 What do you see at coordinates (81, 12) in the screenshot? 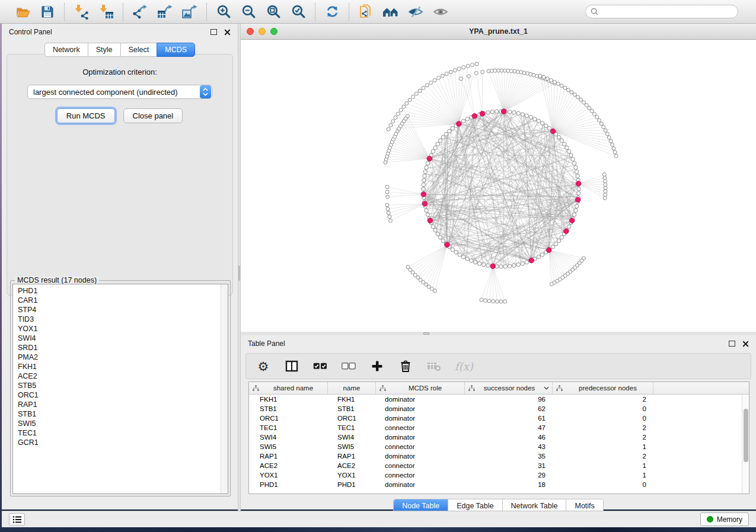
I see `import-network-button` at bounding box center [81, 12].